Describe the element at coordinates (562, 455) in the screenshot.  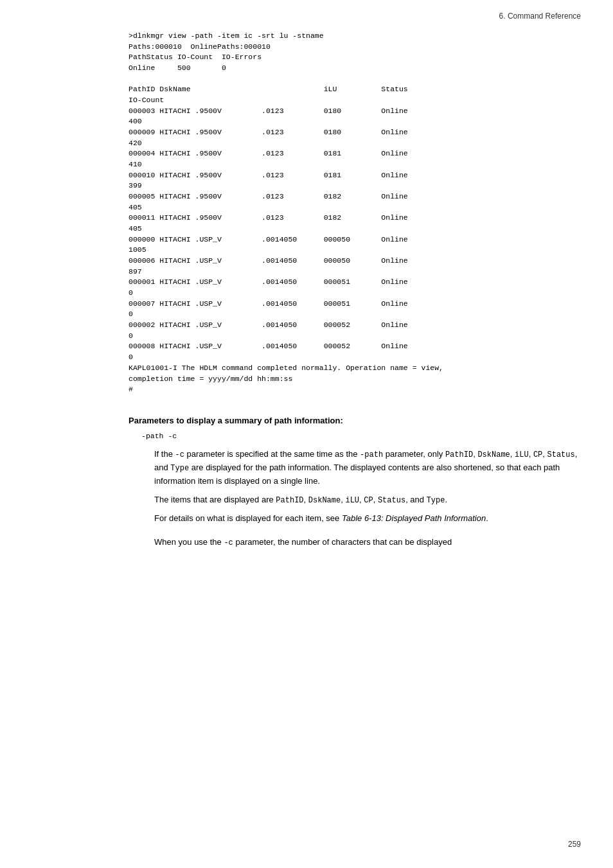
I see `code-status: Status` at that location.